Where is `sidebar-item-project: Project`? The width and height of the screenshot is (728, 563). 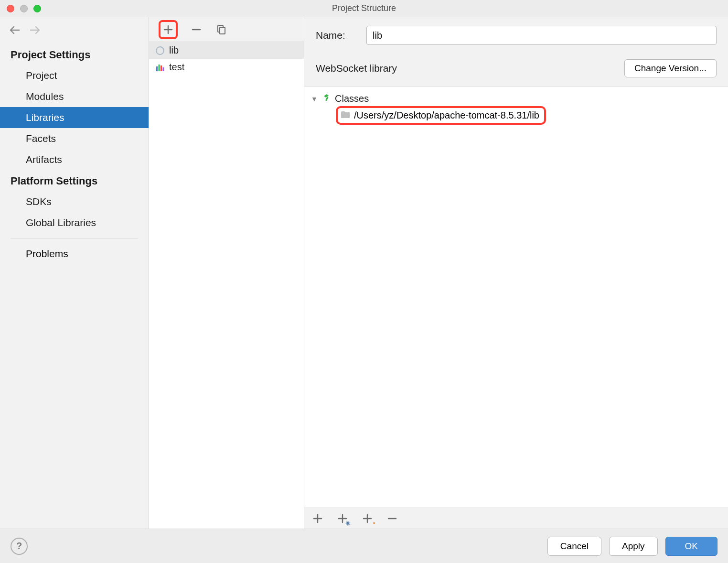
sidebar-item-project: Project is located at coordinates (75, 76).